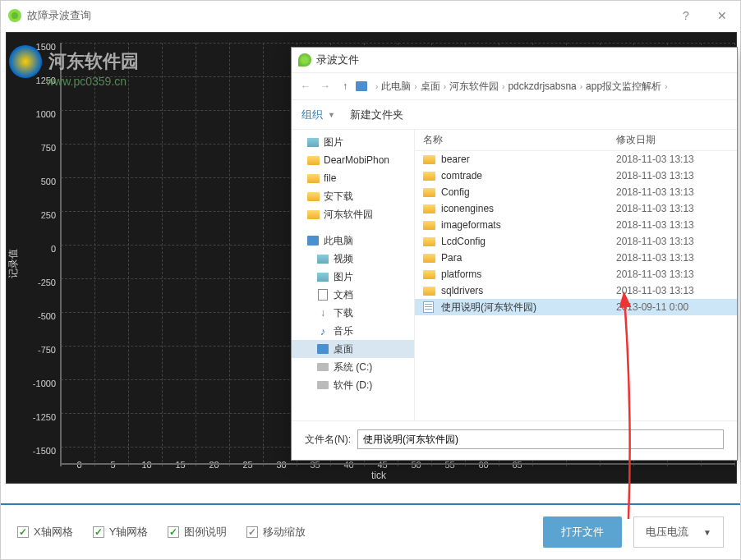 The width and height of the screenshot is (741, 560). What do you see at coordinates (514, 115) in the screenshot?
I see `dialog-toolbar: 组织 ▼ 新建文件夹` at bounding box center [514, 115].